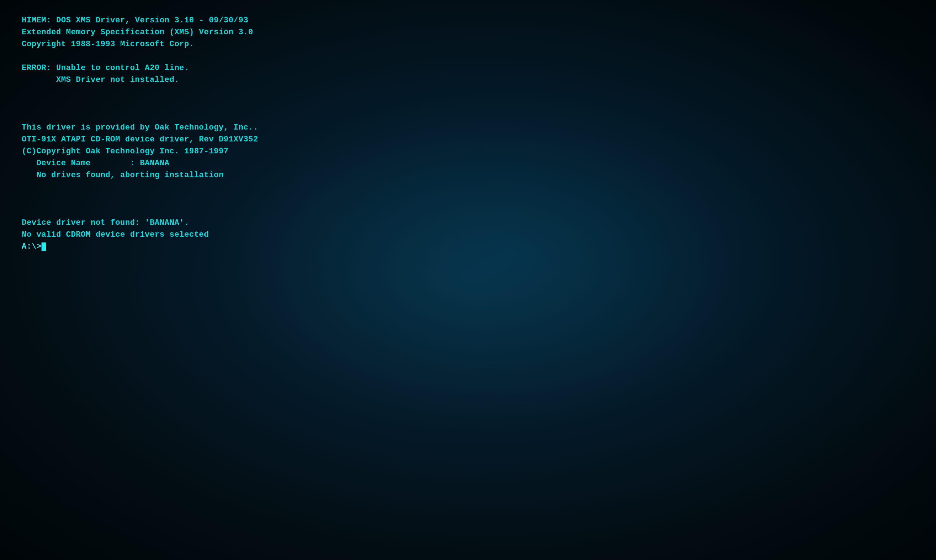 Image resolution: width=936 pixels, height=560 pixels. Describe the element at coordinates (468, 128) in the screenshot. I see `terminal-line: This driver is provided by Oak Technolog…` at that location.